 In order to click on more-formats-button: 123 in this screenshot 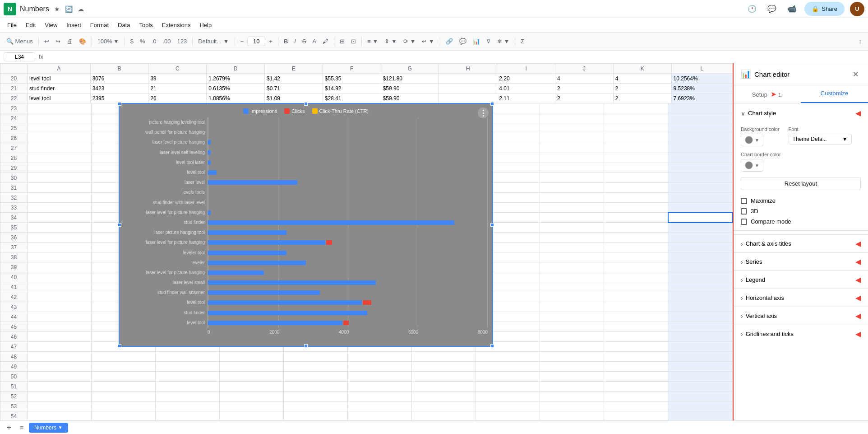, I will do `click(182, 42)`.